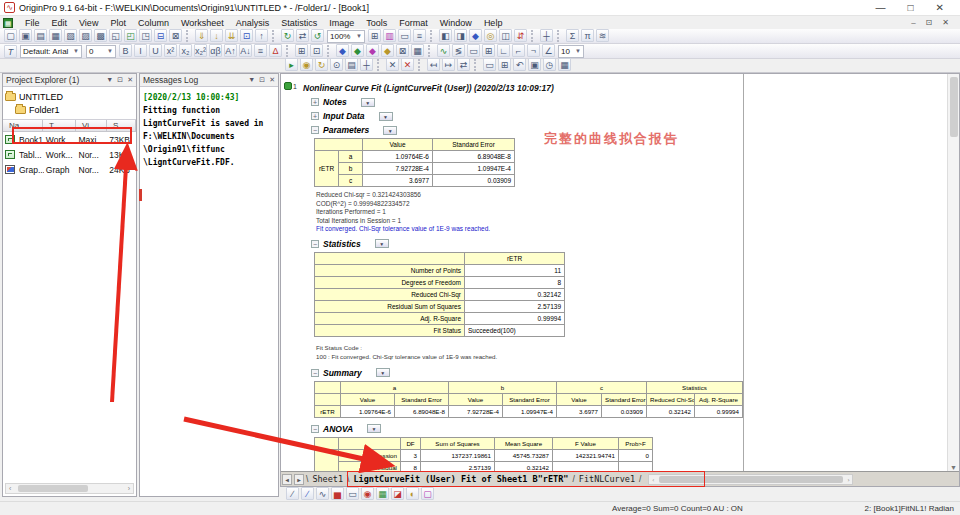 This screenshot has height=515, width=960. Describe the element at coordinates (130, 36) in the screenshot. I see `open-excel-icon: ◰` at that location.